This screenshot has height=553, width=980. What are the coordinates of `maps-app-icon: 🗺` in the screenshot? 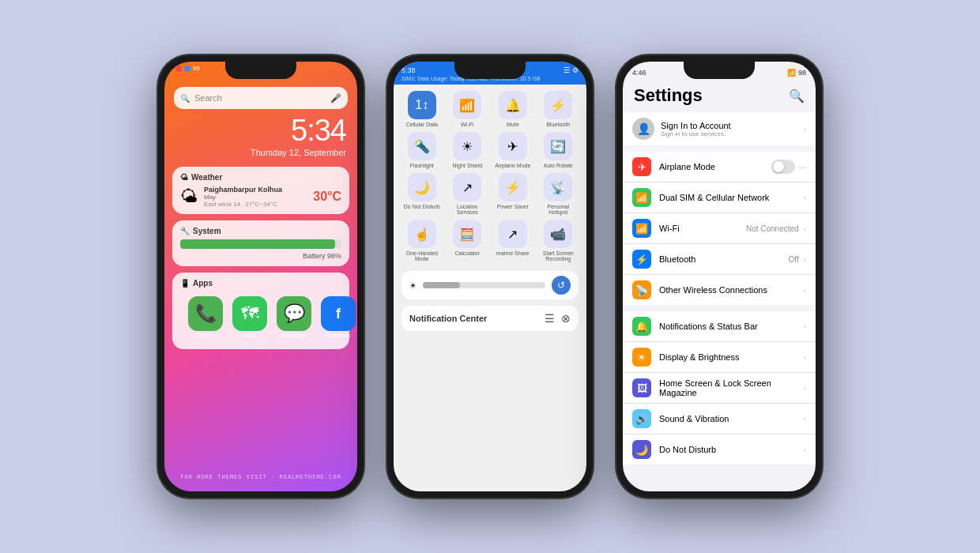 It's located at (250, 314).